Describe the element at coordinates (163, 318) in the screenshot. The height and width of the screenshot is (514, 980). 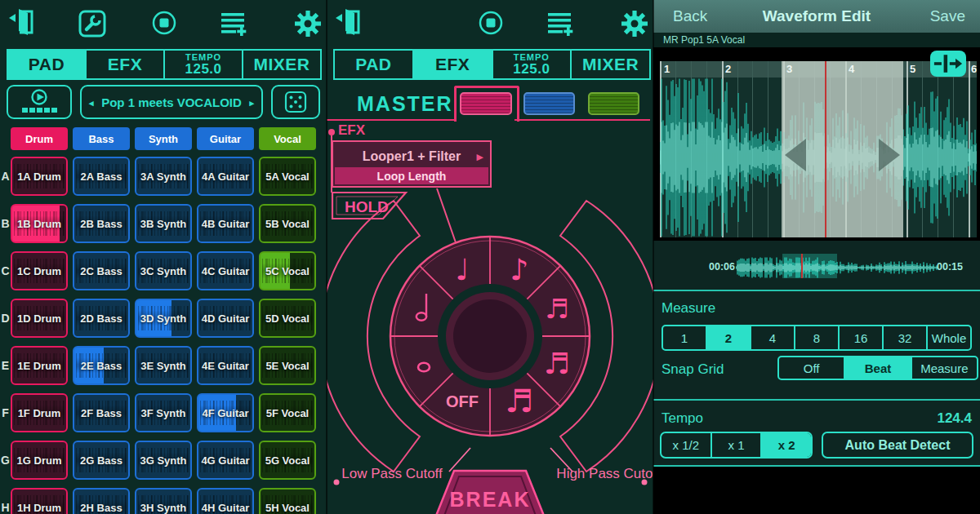
I see `pad-cell-3D: 3D Synth` at that location.